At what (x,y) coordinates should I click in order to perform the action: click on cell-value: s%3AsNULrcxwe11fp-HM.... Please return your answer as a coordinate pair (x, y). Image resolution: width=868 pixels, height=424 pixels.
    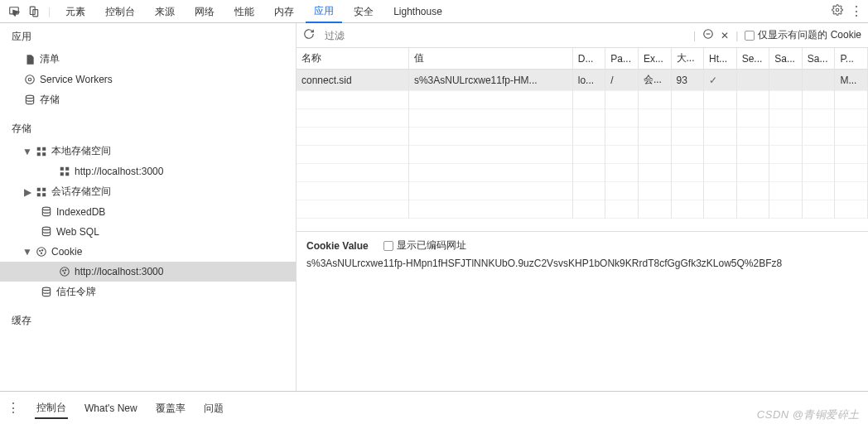
    Looking at the image, I should click on (490, 80).